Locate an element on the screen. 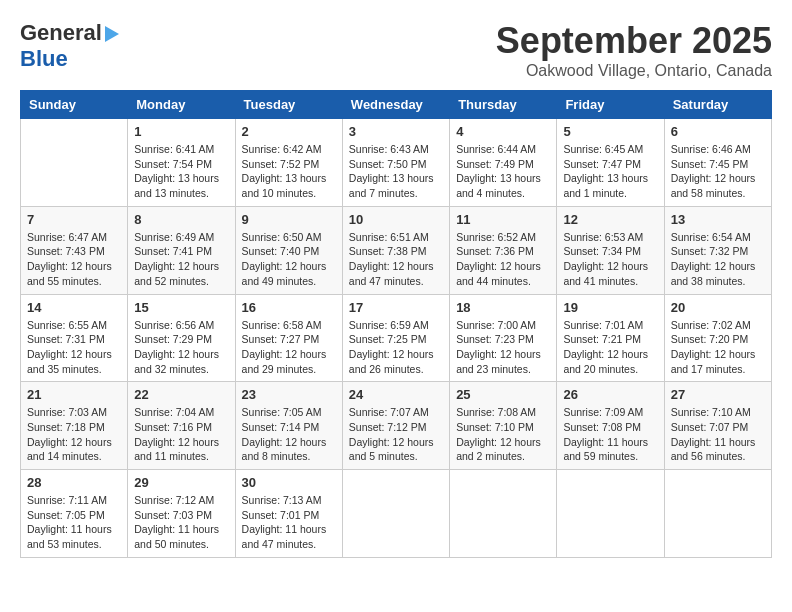 Image resolution: width=792 pixels, height=612 pixels. day-number: 30 is located at coordinates (289, 482).